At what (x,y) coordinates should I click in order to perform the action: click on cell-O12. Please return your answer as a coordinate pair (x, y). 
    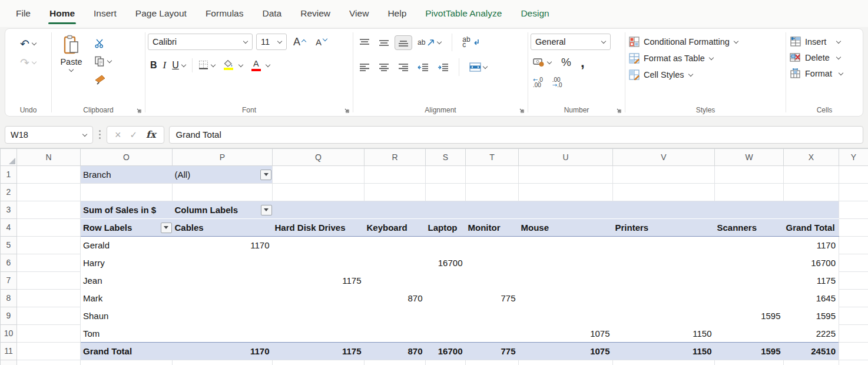
    Looking at the image, I should click on (127, 363).